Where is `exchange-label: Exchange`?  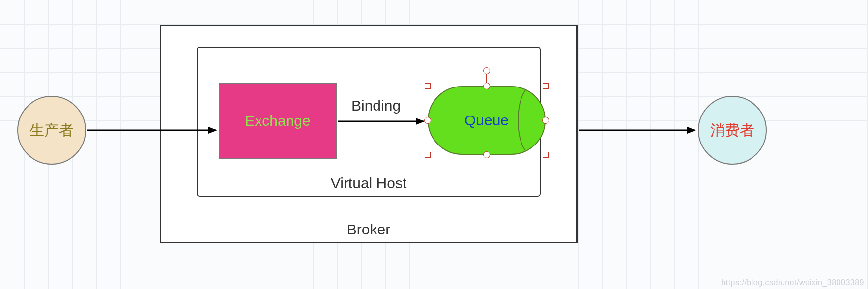 exchange-label: Exchange is located at coordinates (277, 121).